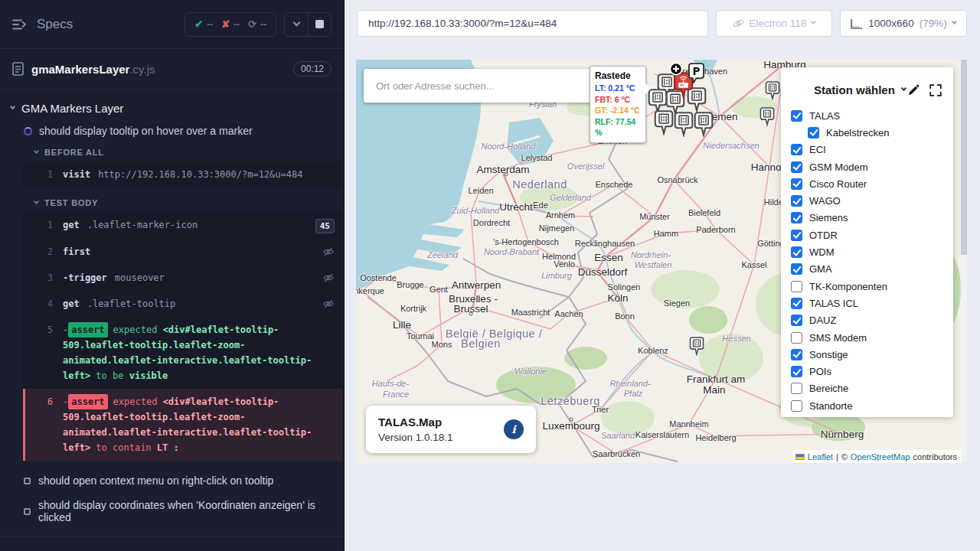  What do you see at coordinates (676, 70) in the screenshot?
I see `plus-marker` at bounding box center [676, 70].